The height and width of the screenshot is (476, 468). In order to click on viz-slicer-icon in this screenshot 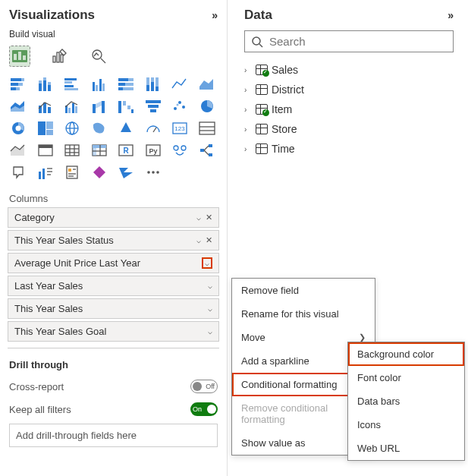, I will do `click(46, 150)`.